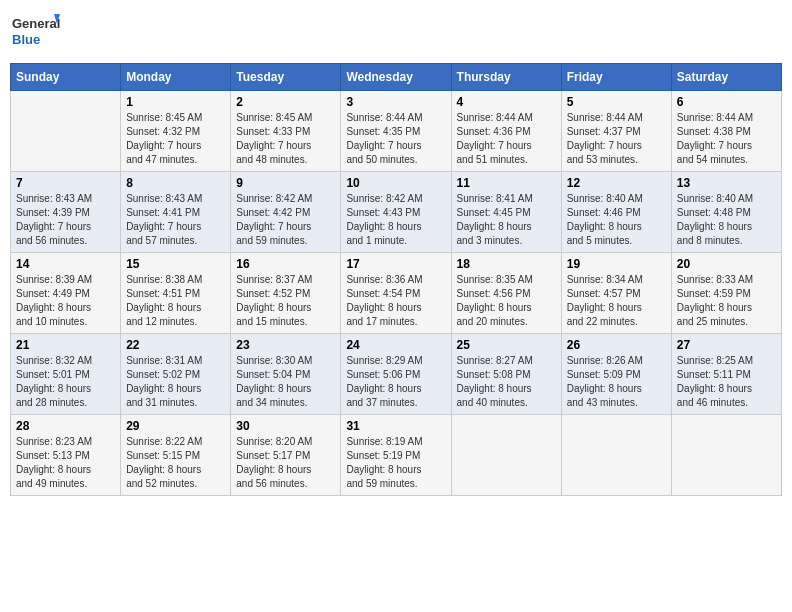  I want to click on header-day-thursday: Thursday, so click(506, 78).